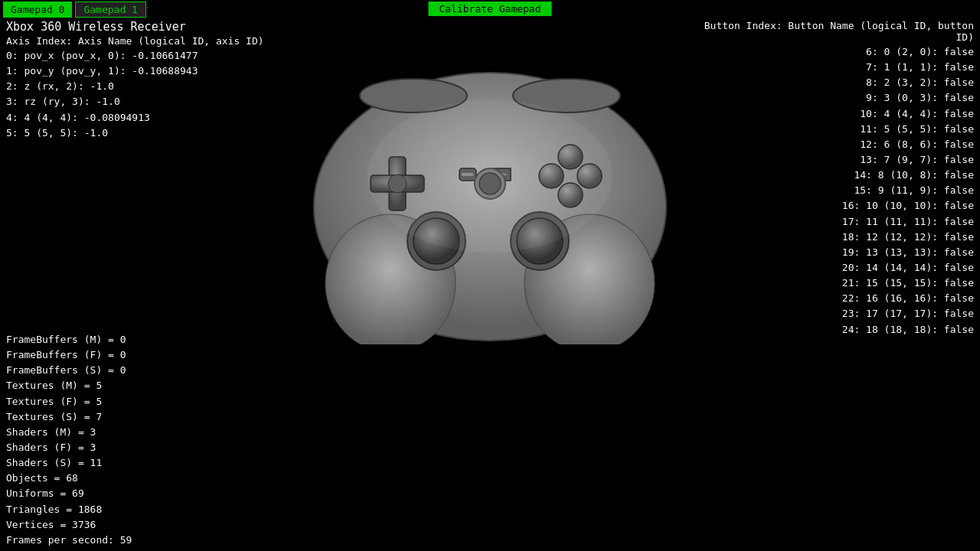 The width and height of the screenshot is (980, 551). Describe the element at coordinates (145, 118) in the screenshot. I see `axis-item: 4: 4 (3, 3): -0.08094913` at that location.